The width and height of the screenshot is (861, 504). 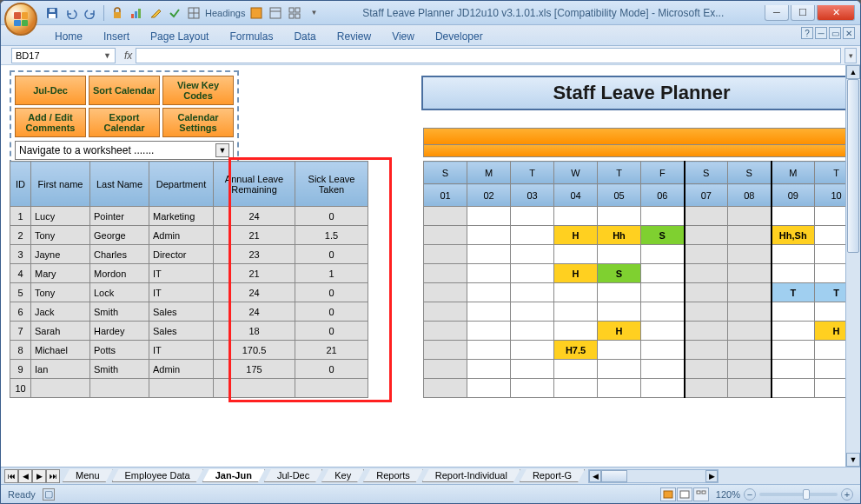 What do you see at coordinates (189, 216) in the screenshot?
I see `table-row: 1 Lucy Pointer Marketing 24 0` at bounding box center [189, 216].